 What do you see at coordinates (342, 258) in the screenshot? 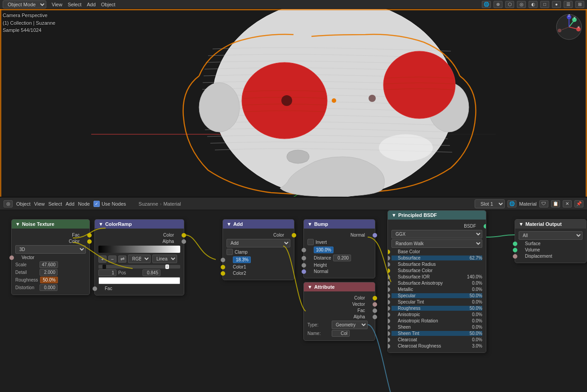
I see `distance-value: 0.200` at bounding box center [342, 258].